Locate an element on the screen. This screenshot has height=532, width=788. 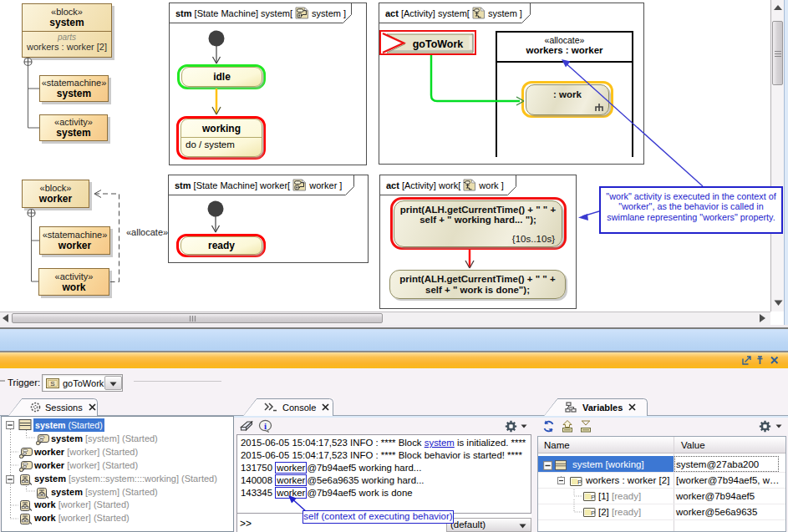
svg-text: S is located at coordinates (52, 384).